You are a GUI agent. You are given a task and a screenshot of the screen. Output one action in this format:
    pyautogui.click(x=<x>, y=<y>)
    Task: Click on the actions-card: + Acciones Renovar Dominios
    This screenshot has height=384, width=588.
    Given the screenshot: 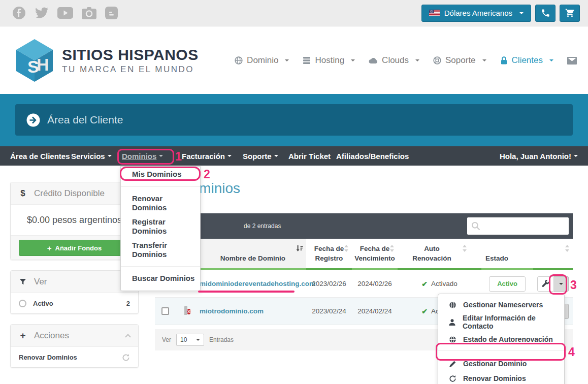 What is the action you would take?
    pyautogui.click(x=74, y=346)
    